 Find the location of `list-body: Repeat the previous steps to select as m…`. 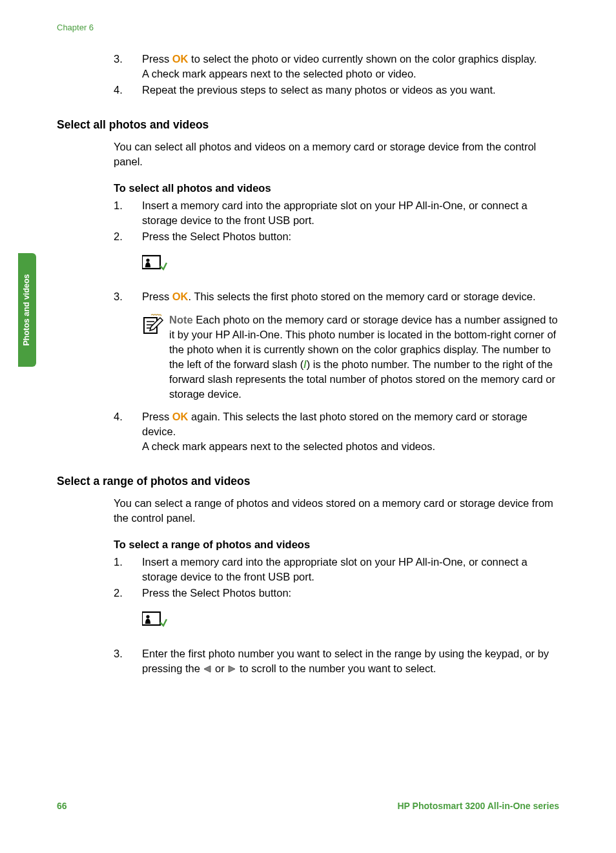

list-body: Repeat the previous steps to select as m… is located at coordinates (351, 90).